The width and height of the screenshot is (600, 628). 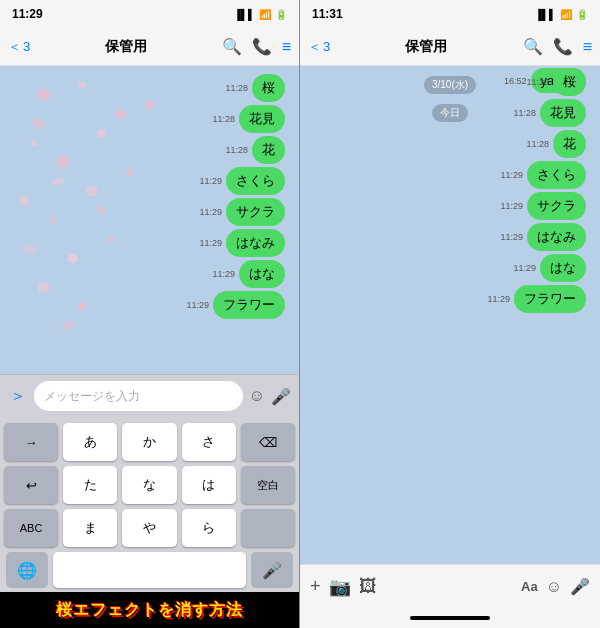 I want to click on kb-ka-key: か, so click(x=149, y=442).